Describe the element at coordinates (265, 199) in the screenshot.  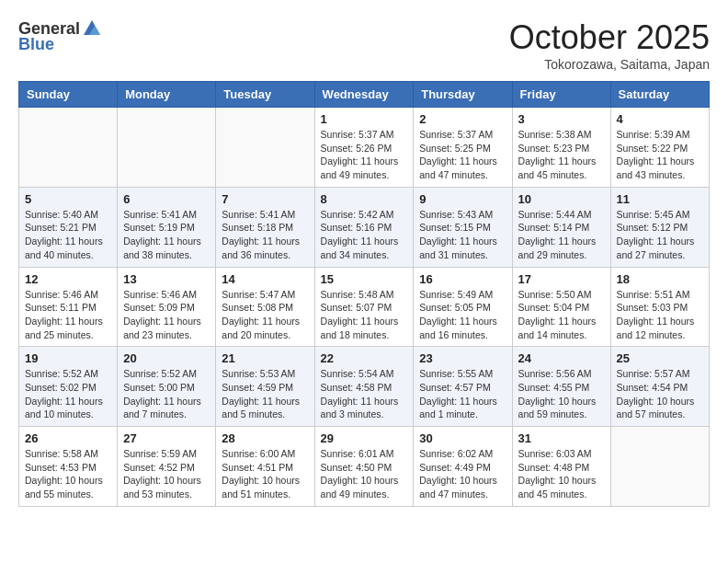
I see `day-number: 7` at that location.